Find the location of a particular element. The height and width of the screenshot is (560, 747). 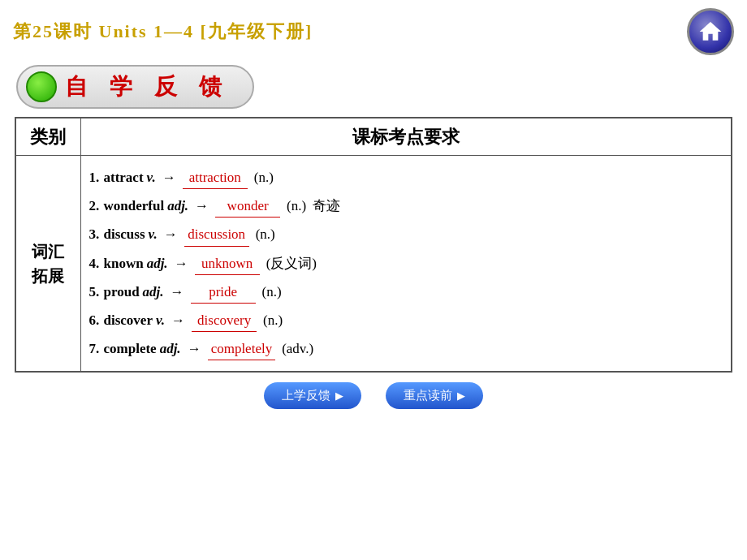

vocab-item: 5. proud adj. → pride (n.) is located at coordinates (406, 292).